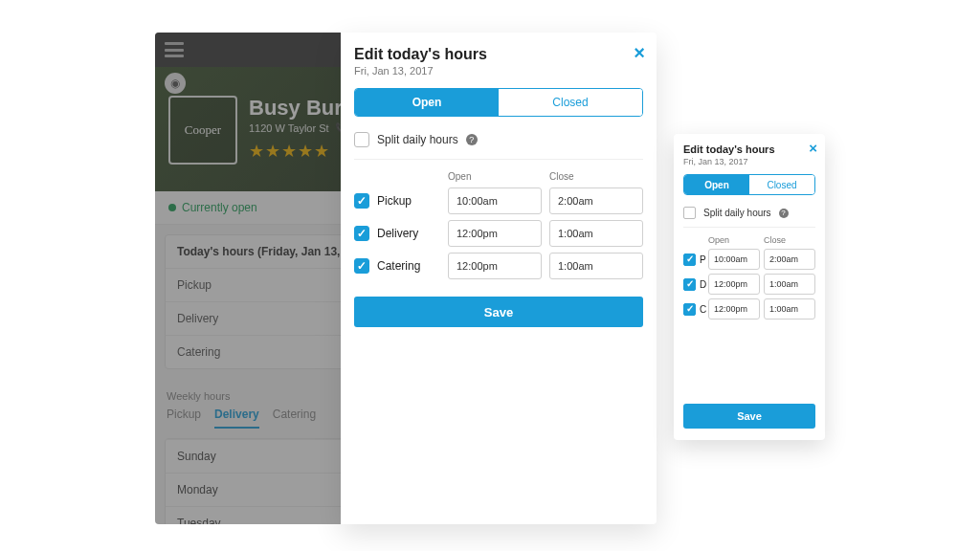 The width and height of the screenshot is (980, 551). What do you see at coordinates (253, 252) in the screenshot?
I see `todays-hours-header: Today's hours (Friday, Jan 13, 2017)` at bounding box center [253, 252].